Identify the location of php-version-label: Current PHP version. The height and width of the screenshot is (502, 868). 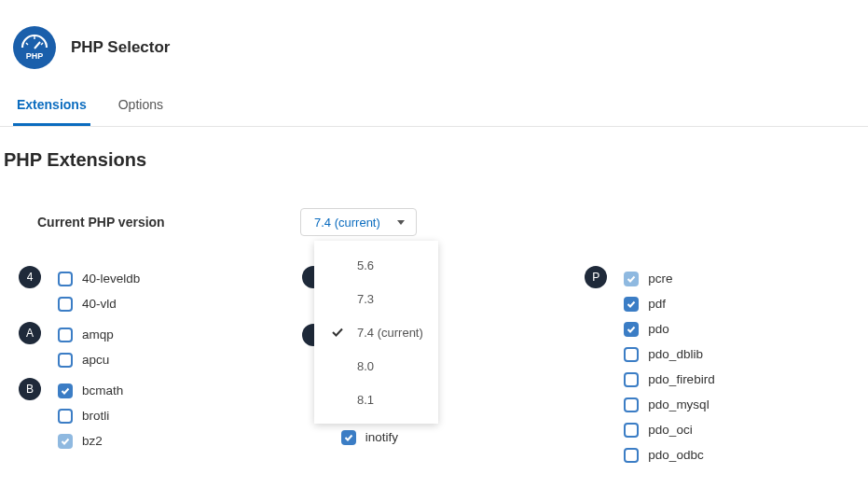
(169, 222).